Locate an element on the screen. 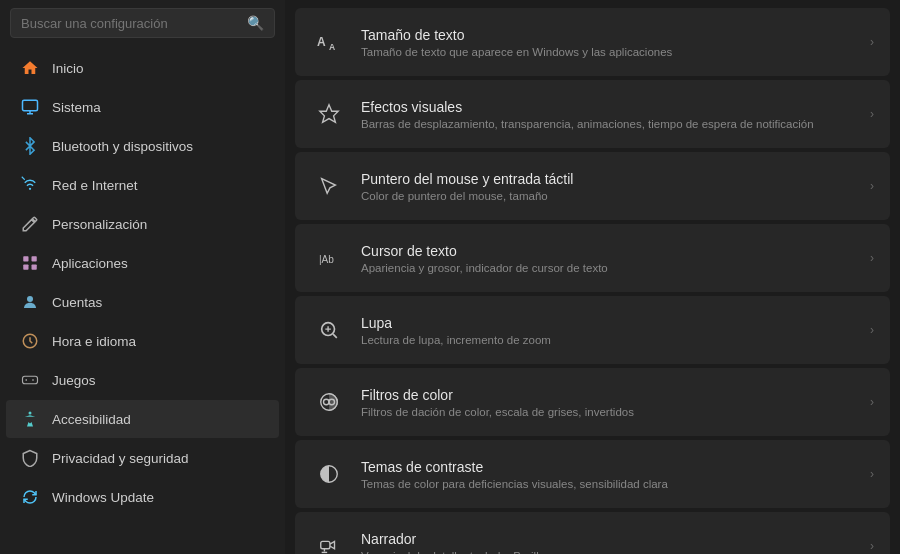  sidebar-item-inicio: Inicio is located at coordinates (142, 68).